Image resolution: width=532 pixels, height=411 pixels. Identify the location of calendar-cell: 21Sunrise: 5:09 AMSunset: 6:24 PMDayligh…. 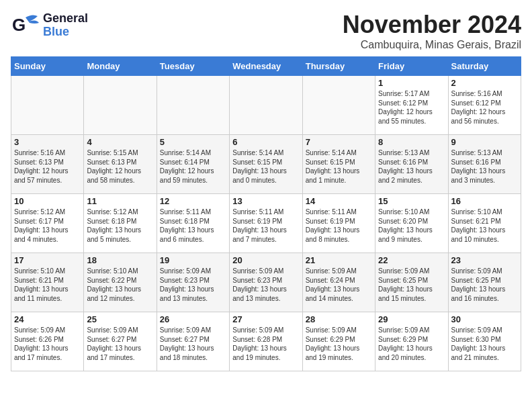
(339, 283).